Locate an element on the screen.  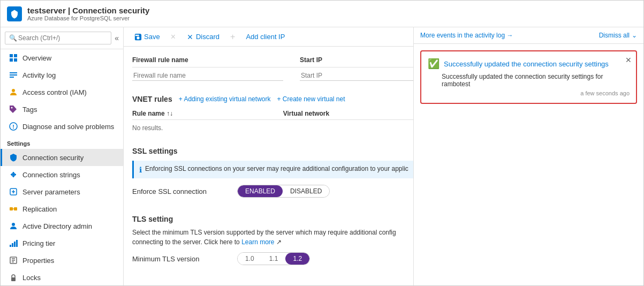
create-new-vnet-link: + Create new virtual net is located at coordinates (310, 99).